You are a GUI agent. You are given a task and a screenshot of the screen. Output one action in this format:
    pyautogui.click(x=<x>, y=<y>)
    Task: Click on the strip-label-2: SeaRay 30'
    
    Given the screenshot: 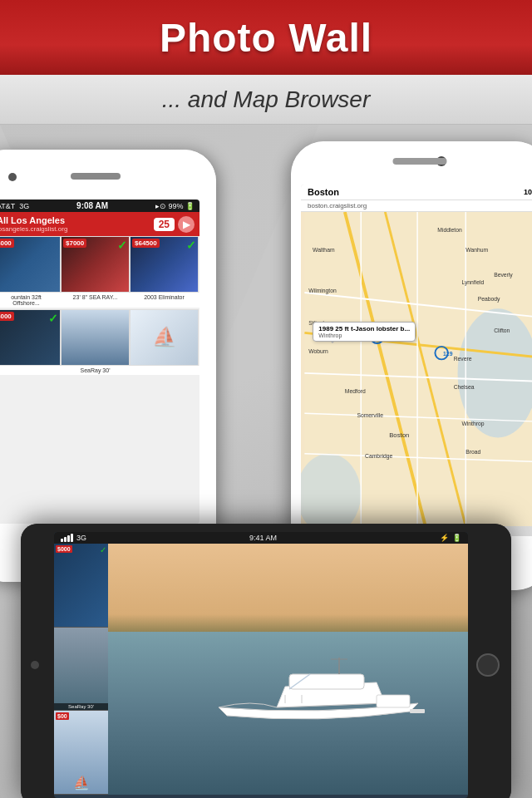 What is the action you would take?
    pyautogui.click(x=81, y=707)
    